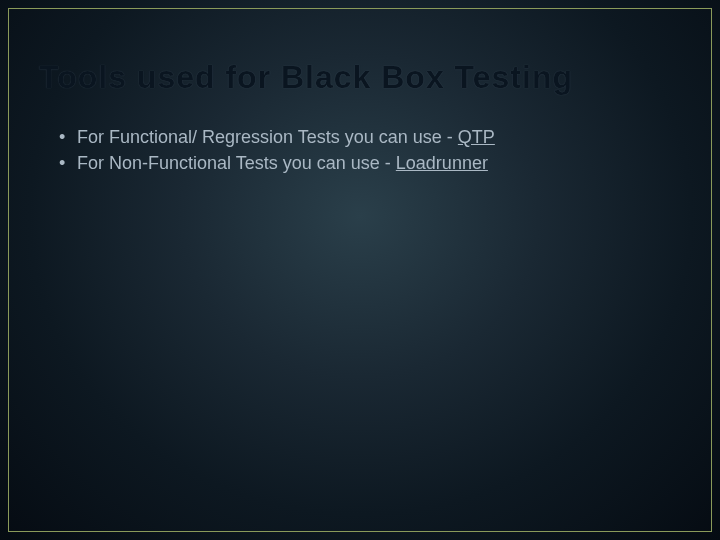 This screenshot has height=540, width=720. I want to click on bullet-text: For Non-Functional Tests you can use -, so click(236, 163).